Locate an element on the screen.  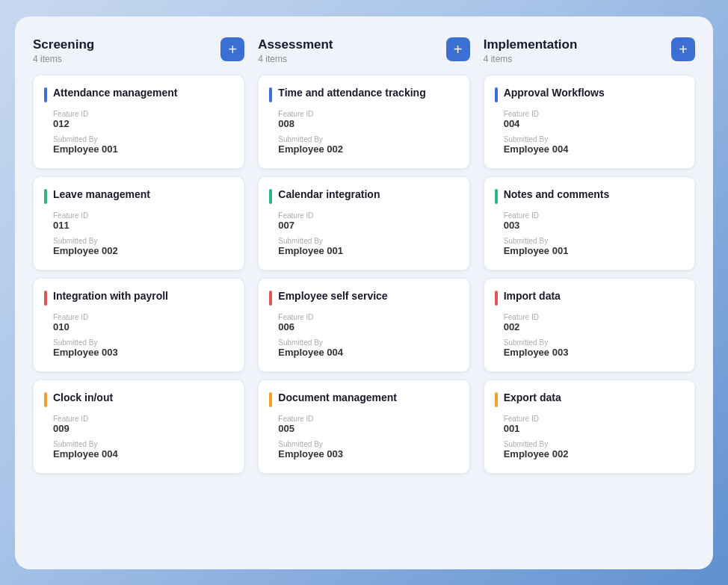
card: Calendar integrationFeature ID007Submitt… is located at coordinates (363, 223).